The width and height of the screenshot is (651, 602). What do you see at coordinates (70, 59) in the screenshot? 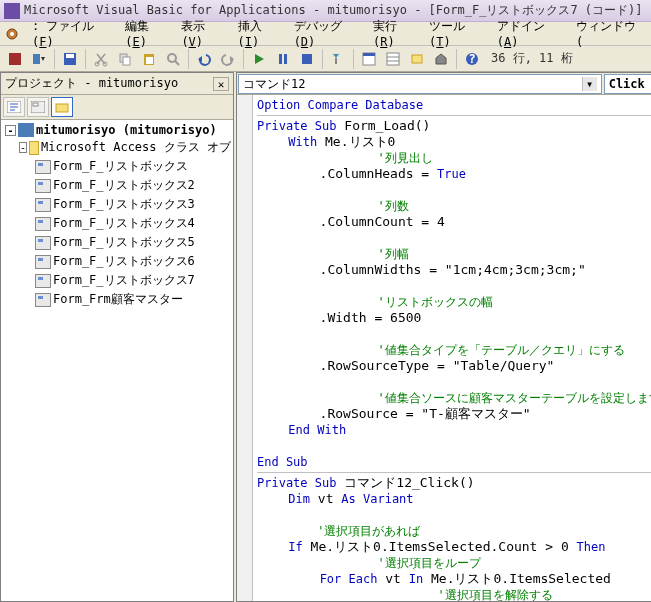
I see `save-button` at bounding box center [70, 59].